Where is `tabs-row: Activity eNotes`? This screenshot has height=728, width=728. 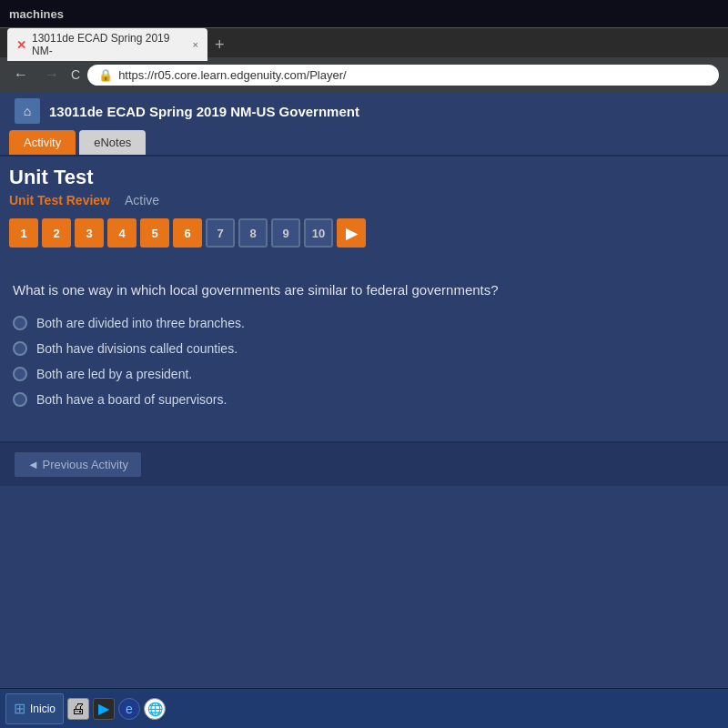
tabs-row: Activity eNotes is located at coordinates (364, 144).